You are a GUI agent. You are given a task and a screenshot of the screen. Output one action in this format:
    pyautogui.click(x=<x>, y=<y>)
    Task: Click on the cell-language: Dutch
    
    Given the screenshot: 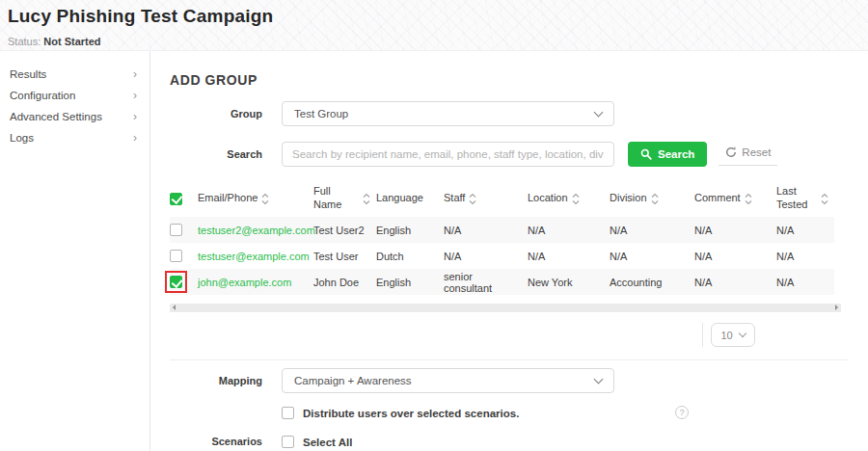 What is the action you would take?
    pyautogui.click(x=410, y=256)
    